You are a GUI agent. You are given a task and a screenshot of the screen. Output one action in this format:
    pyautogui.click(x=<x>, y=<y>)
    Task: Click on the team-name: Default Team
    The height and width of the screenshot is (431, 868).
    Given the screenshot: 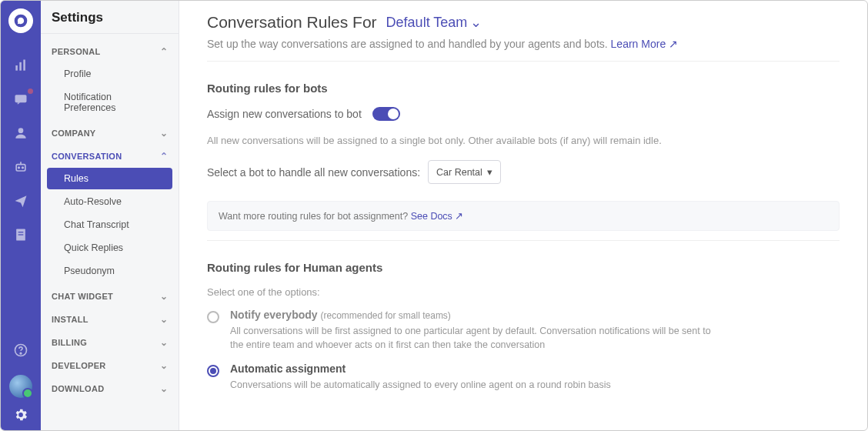 What is the action you would take?
    pyautogui.click(x=427, y=23)
    